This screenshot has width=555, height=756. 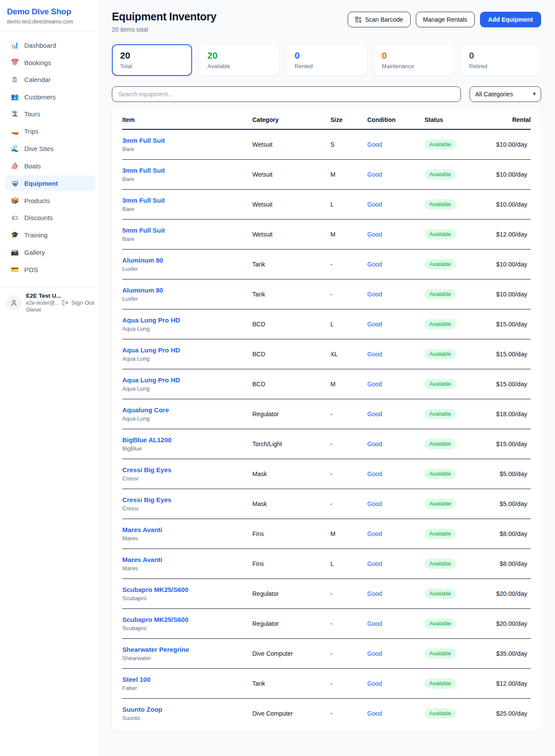 I want to click on item-brand: Mares, so click(x=186, y=538).